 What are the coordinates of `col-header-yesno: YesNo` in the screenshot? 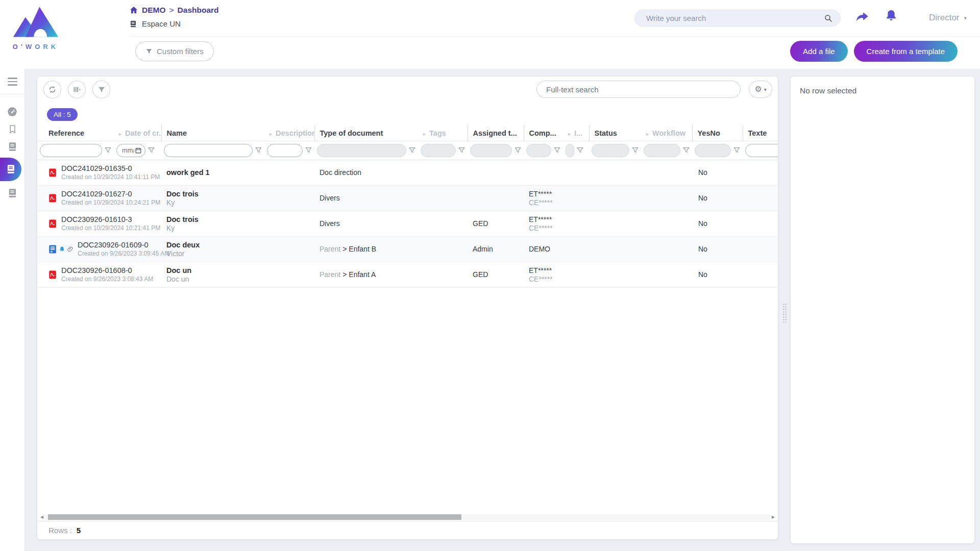 It's located at (718, 133).